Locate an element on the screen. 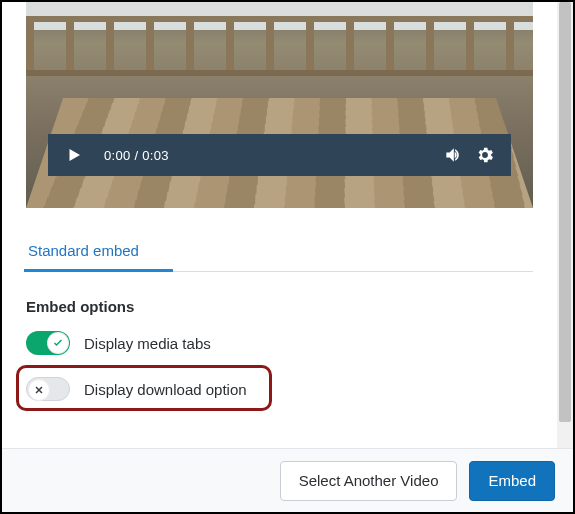 The width and height of the screenshot is (575, 514). toggle-display-media-tabs is located at coordinates (48, 343).